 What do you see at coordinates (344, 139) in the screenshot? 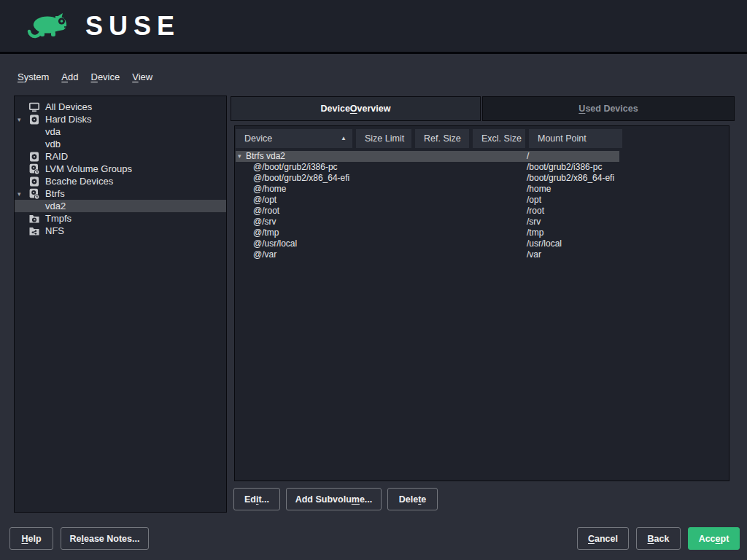
I see `sort-ascending-icon: ▲` at bounding box center [344, 139].